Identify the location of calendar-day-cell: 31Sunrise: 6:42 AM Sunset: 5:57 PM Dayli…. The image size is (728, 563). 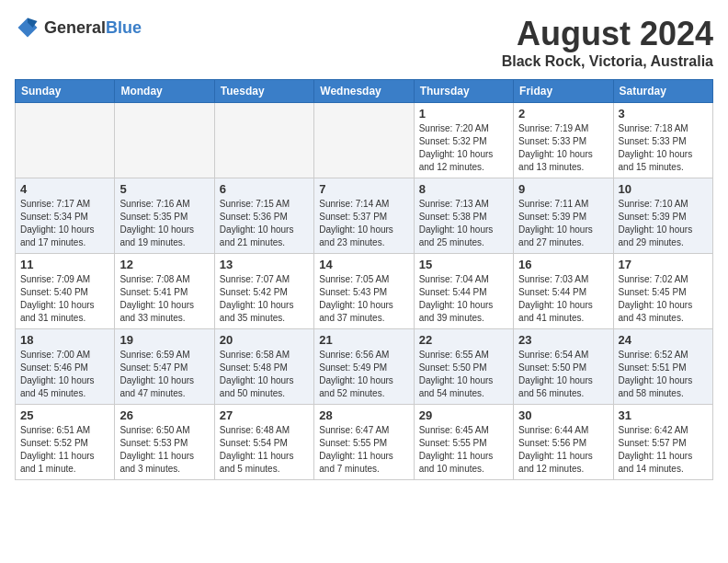
(663, 442).